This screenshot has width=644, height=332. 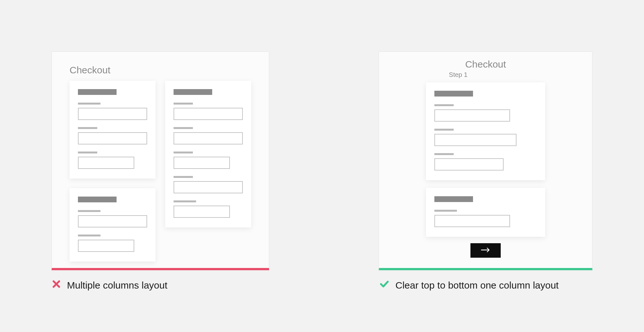 What do you see at coordinates (486, 285) in the screenshot?
I see `good-caption-row: Clear top to bottom one column layout` at bounding box center [486, 285].